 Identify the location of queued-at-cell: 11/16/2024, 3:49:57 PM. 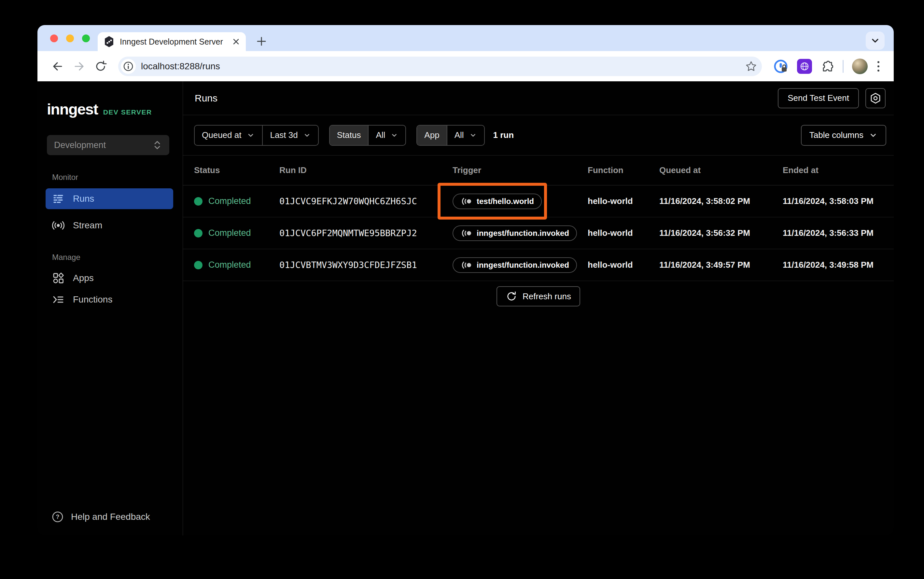
(721, 265).